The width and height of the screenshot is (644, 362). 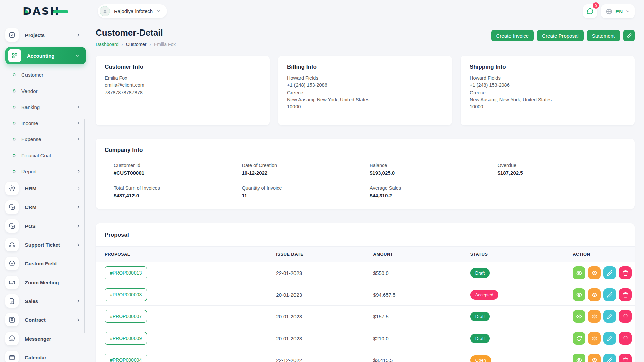 I want to click on checkbox-icon, so click(x=12, y=35).